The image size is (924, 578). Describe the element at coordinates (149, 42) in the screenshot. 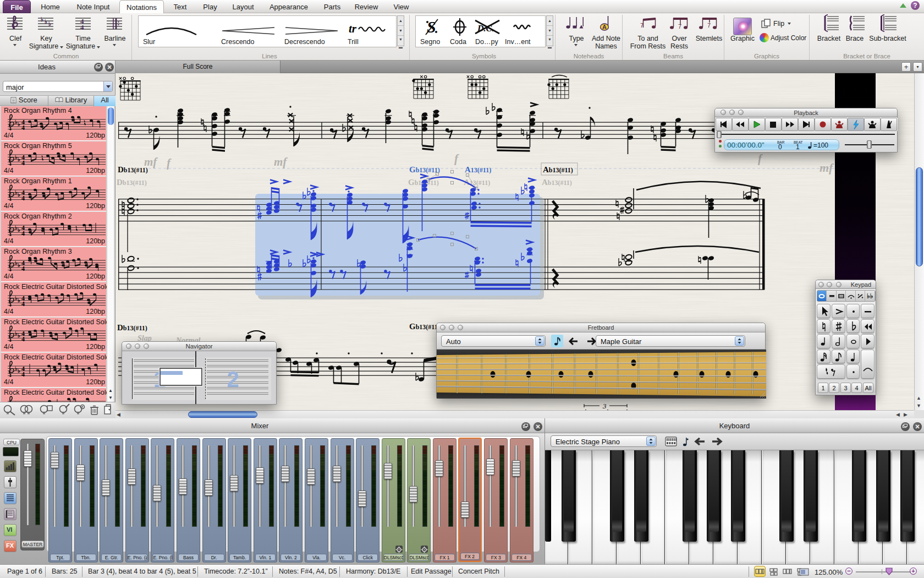

I see `svg-text: Slur` at that location.